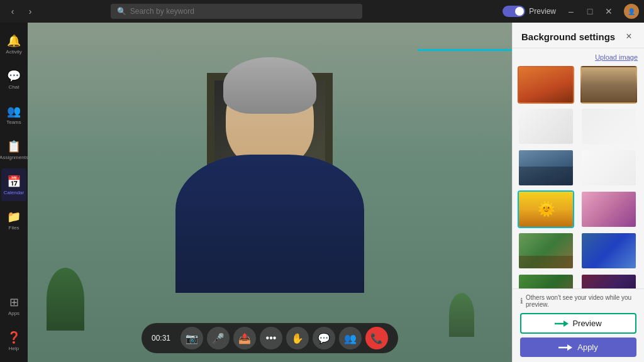 Image resolution: width=644 pixels, height=362 pixels. What do you see at coordinates (579, 347) in the screenshot?
I see `apply-button: Apply` at bounding box center [579, 347].